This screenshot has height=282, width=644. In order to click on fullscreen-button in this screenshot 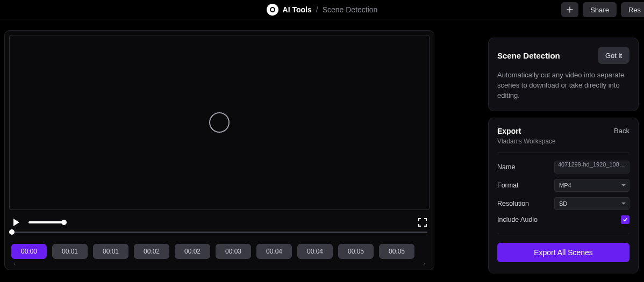, I will do `click(423, 222)`.